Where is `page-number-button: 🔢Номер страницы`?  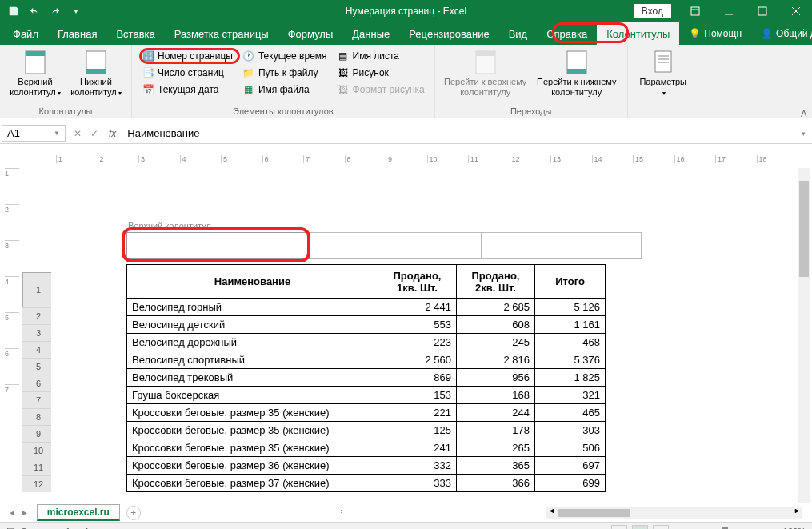 page-number-button: 🔢Номер страницы is located at coordinates (187, 56).